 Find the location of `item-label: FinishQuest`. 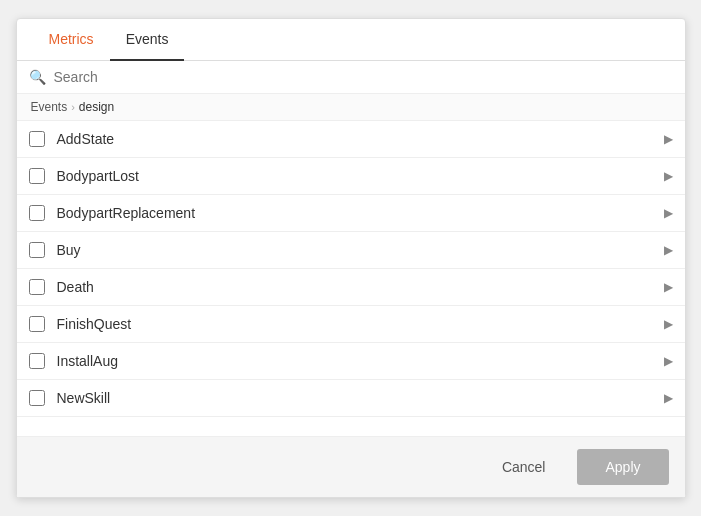

item-label: FinishQuest is located at coordinates (360, 324).